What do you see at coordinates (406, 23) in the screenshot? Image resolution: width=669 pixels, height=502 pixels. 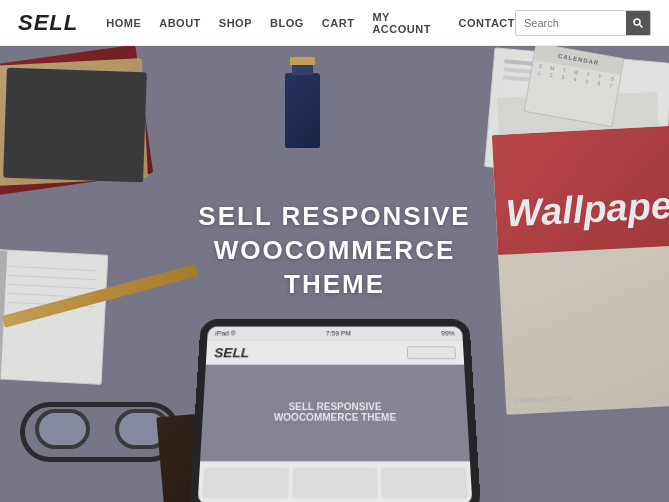 I see `nav-item-my-account: MY ACCOUNT` at bounding box center [406, 23].